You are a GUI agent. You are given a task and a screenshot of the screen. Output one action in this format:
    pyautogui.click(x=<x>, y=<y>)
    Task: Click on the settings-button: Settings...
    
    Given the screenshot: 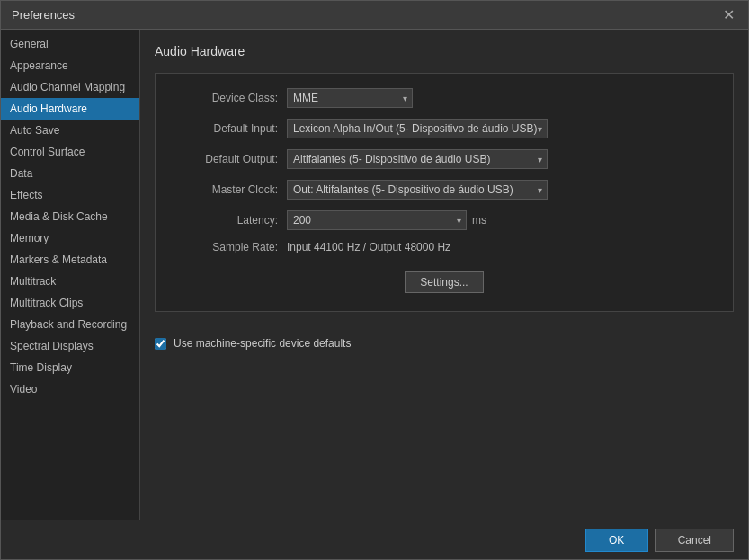 What is the action you would take?
    pyautogui.click(x=444, y=282)
    